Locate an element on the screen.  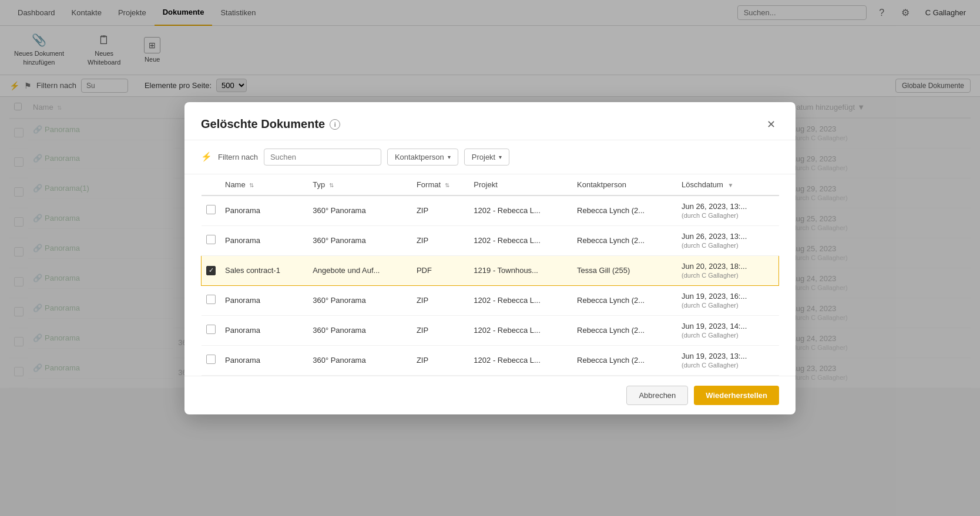
modal-filter-bar: ⚡ Filtern nach Kontaktperson ▾ Projekt ▾ is located at coordinates (490, 157).